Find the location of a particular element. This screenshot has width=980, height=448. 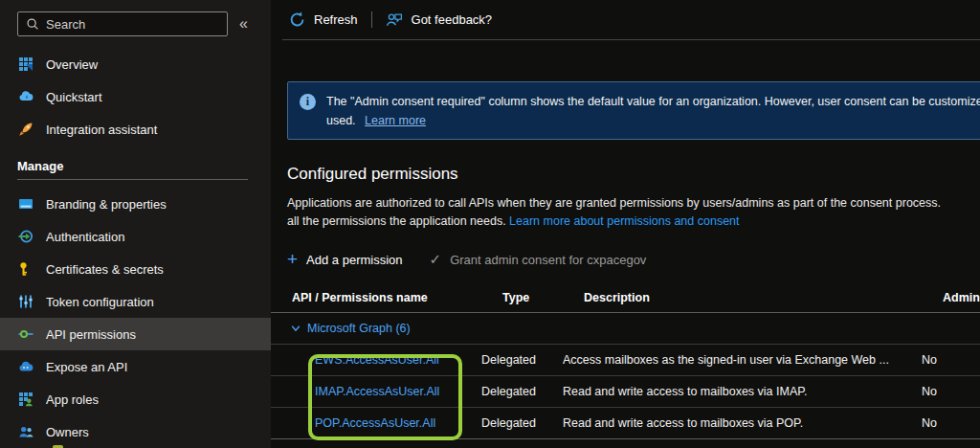

permission-description: Access mailboxes as the signed-in user v… is located at coordinates (743, 360).